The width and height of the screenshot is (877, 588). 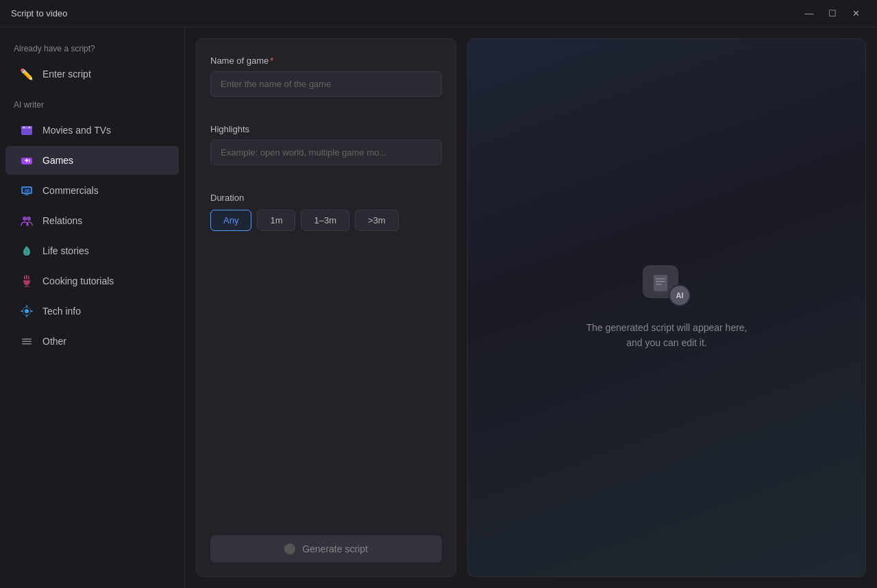 What do you see at coordinates (276, 221) in the screenshot?
I see `duration-1m-button: 1m` at bounding box center [276, 221].